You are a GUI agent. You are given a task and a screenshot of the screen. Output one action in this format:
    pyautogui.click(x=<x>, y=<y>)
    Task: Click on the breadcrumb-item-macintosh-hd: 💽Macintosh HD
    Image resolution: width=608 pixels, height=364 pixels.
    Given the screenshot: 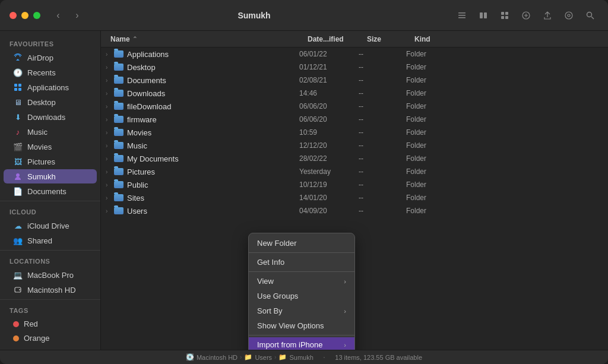 What is the action you would take?
    pyautogui.click(x=211, y=357)
    